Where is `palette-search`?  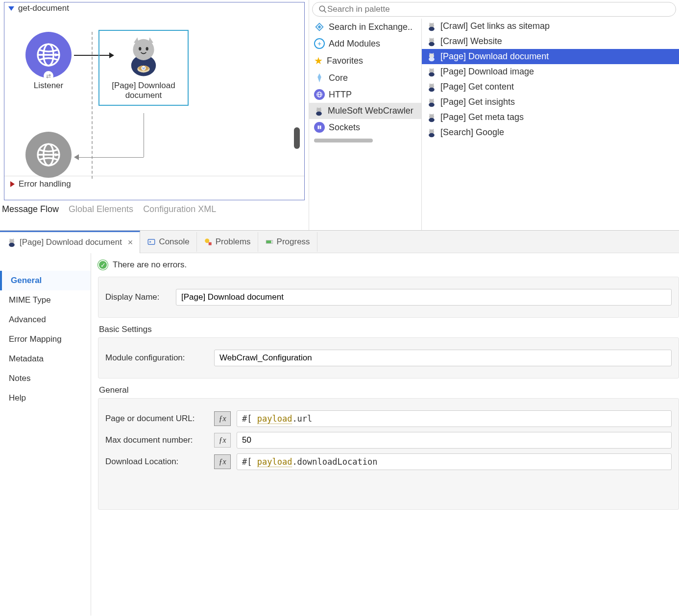 palette-search is located at coordinates (494, 9).